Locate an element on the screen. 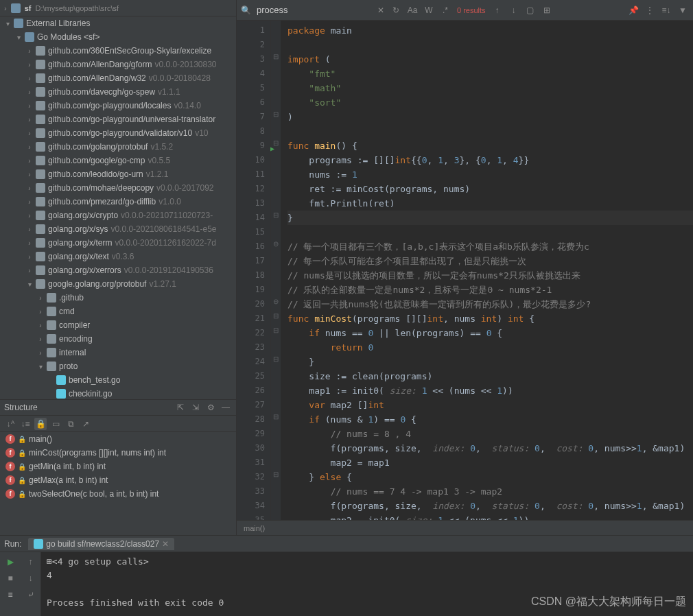 The height and width of the screenshot is (616, 693). line-number: 6 is located at coordinates (251, 103).